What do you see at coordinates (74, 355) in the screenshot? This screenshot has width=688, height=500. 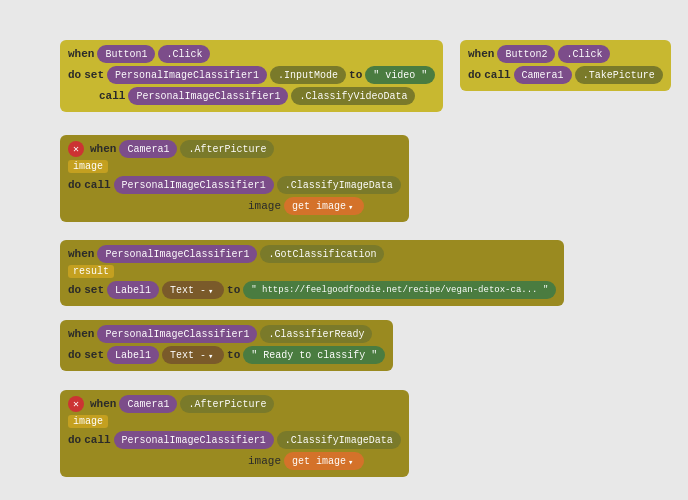 I see `do-keyword-5: do` at bounding box center [74, 355].